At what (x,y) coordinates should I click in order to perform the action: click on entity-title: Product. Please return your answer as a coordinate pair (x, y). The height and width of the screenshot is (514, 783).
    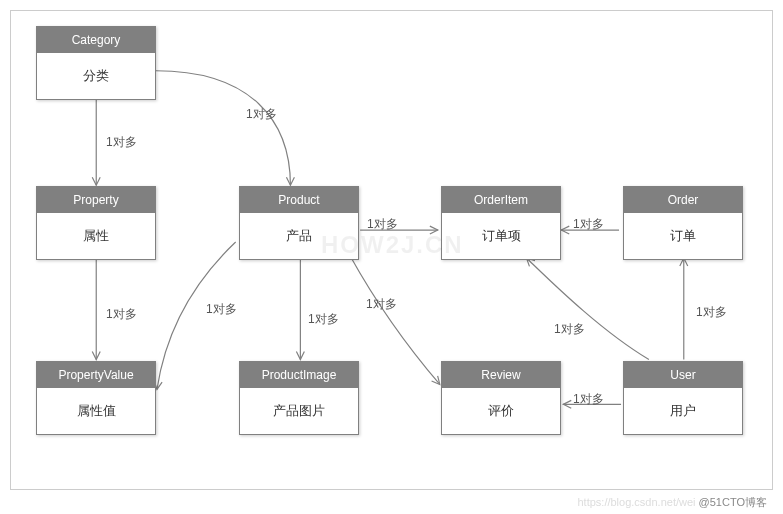
    Looking at the image, I should click on (299, 200).